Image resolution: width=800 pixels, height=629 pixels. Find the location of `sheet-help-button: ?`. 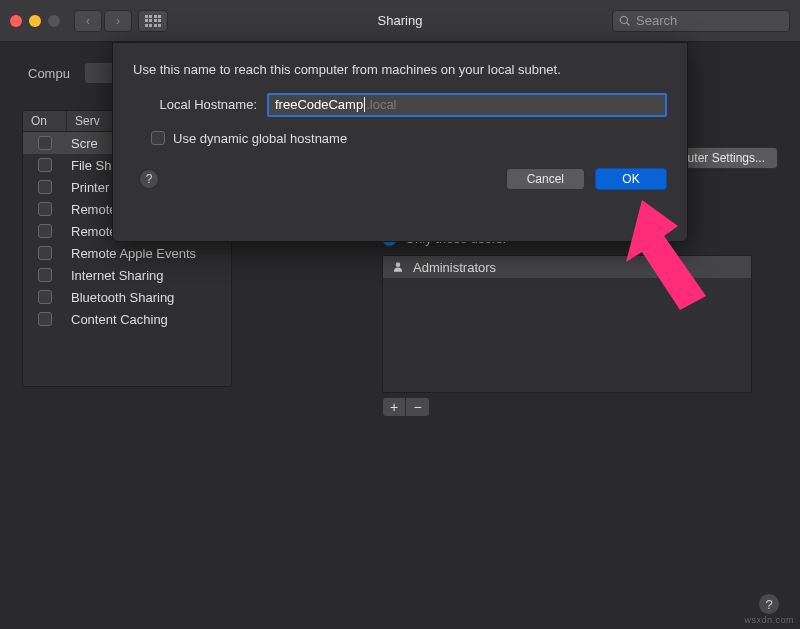

sheet-help-button: ? is located at coordinates (149, 179).